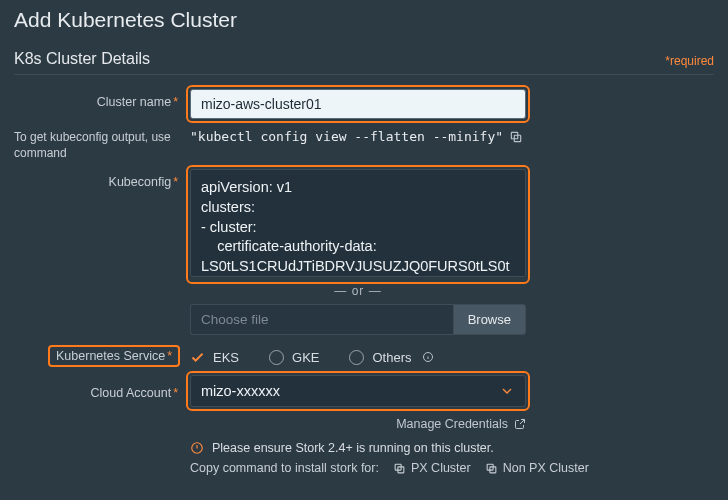  What do you see at coordinates (391, 358) in the screenshot?
I see `radio-others: Others` at bounding box center [391, 358].